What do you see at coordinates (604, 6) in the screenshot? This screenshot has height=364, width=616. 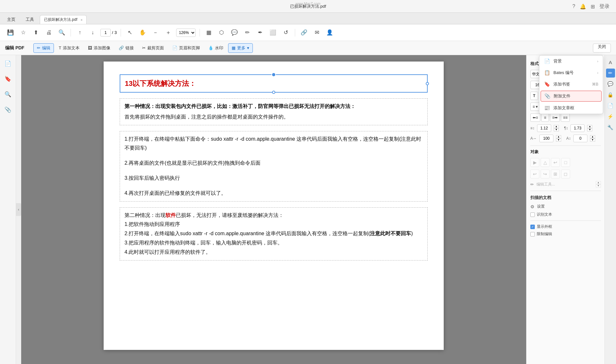 I see `login-button: 登录` at bounding box center [604, 6].